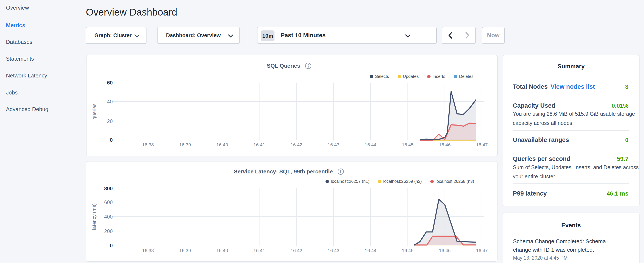 Image resolution: width=644 pixels, height=263 pixels. I want to click on svg-text: 400, so click(108, 217).